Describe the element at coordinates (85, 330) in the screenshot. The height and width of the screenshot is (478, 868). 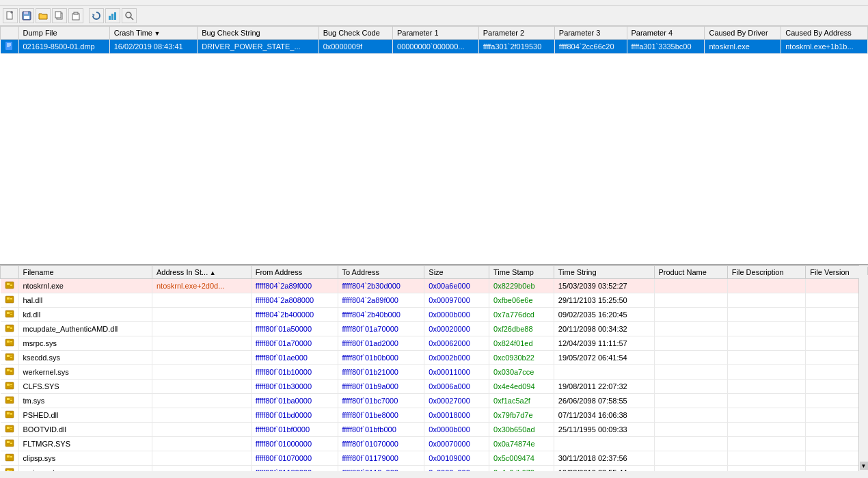
I see `cell-filename: mcupdate_AuthenticAMD.dll` at that location.